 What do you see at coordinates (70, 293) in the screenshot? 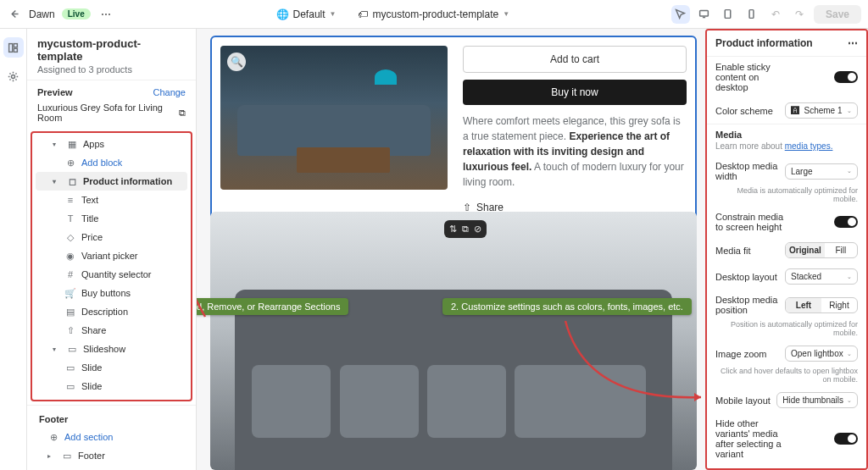
I see `cart-icon: 🛒` at bounding box center [70, 293].